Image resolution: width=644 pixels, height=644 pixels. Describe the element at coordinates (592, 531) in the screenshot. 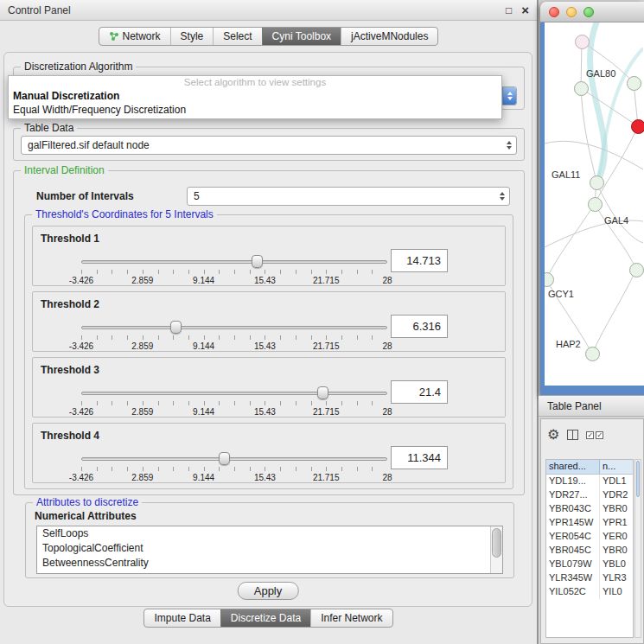

I see `table-panel-body: ⚙ ✓ ✓ shared... n... YDL19...YDL1 YDR27.…` at that location.